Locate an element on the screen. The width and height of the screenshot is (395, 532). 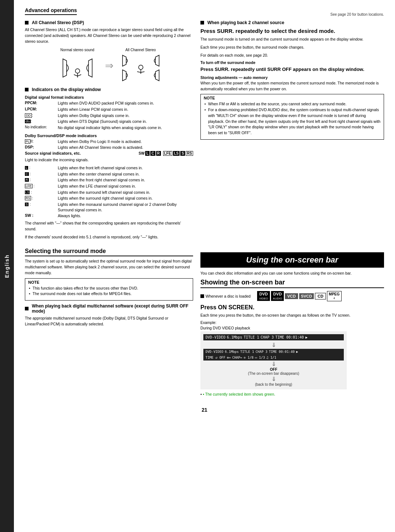
all-channel-stereo-section: All Channel Stereo (DSP) All Channel Ste… is located at coordinates (109, 52).